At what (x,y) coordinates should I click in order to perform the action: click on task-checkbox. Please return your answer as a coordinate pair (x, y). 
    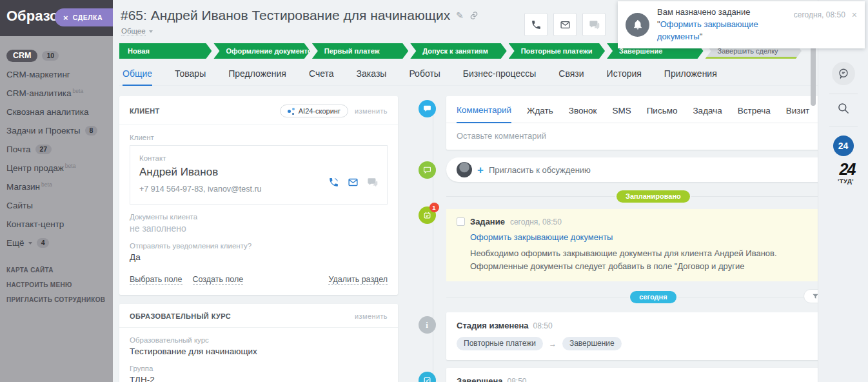
    Looking at the image, I should click on (460, 222).